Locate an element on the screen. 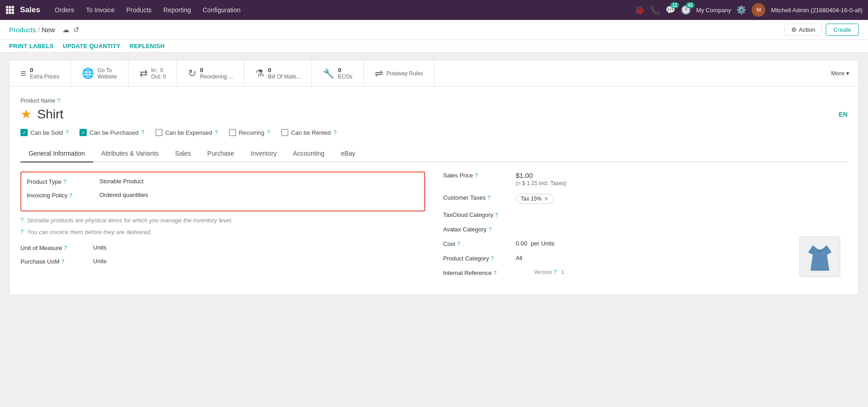  toolbar: PRINT LABELS UPDATE QUANTITY REPLENISH is located at coordinates (434, 46).